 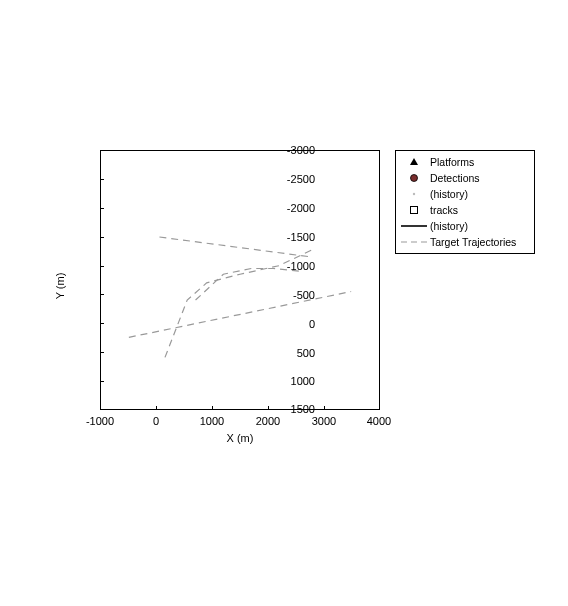 What do you see at coordinates (290, 353) in the screenshot?
I see `y-tick-label: 500` at bounding box center [290, 353].